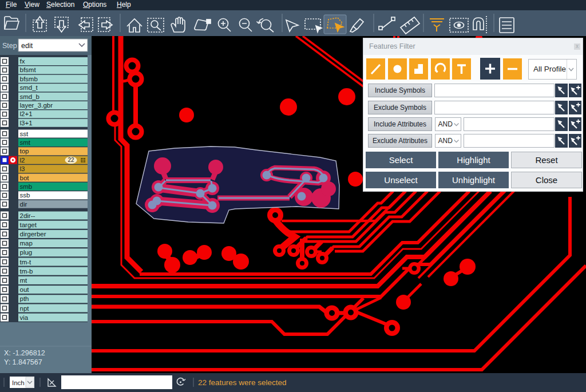  Describe the element at coordinates (23, 61) in the screenshot. I see `svg-text: fx` at that location.